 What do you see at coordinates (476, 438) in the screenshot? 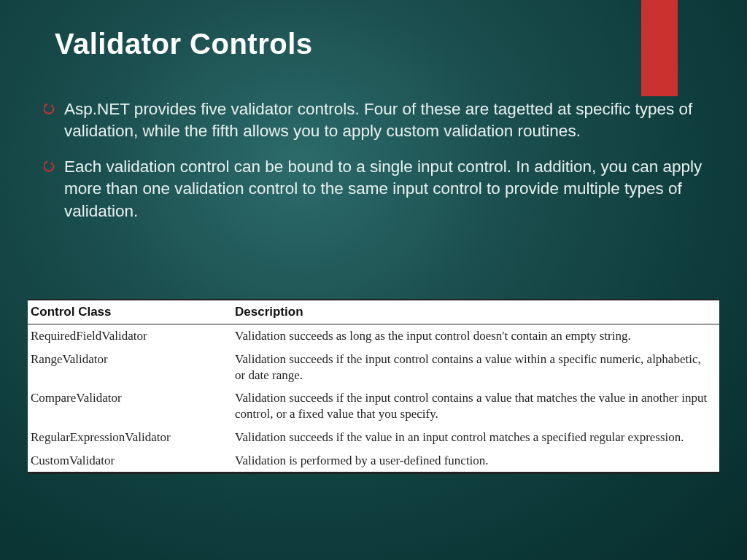
I see `table-cell-desc: Validation succeeds if the value in an i…` at bounding box center [476, 438].